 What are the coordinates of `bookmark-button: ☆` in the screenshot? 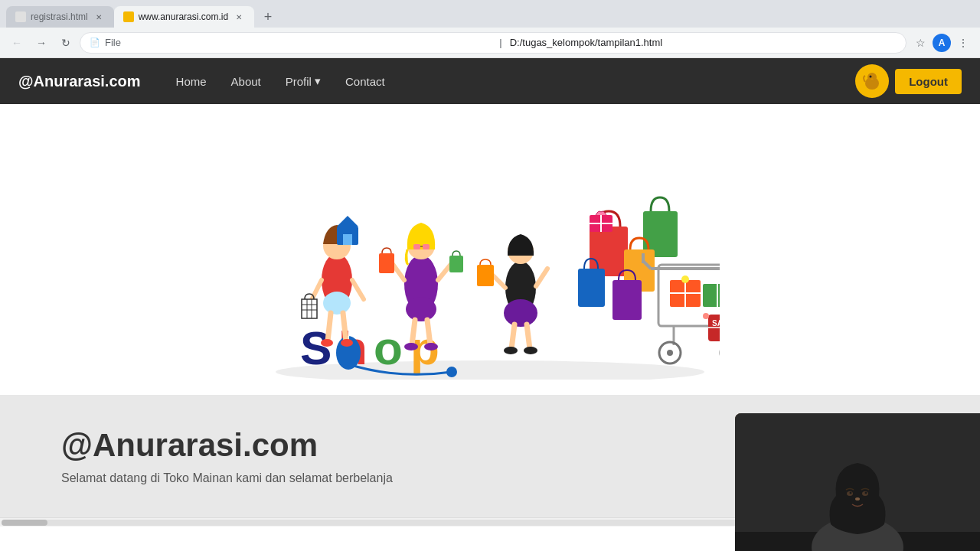 It's located at (920, 43).